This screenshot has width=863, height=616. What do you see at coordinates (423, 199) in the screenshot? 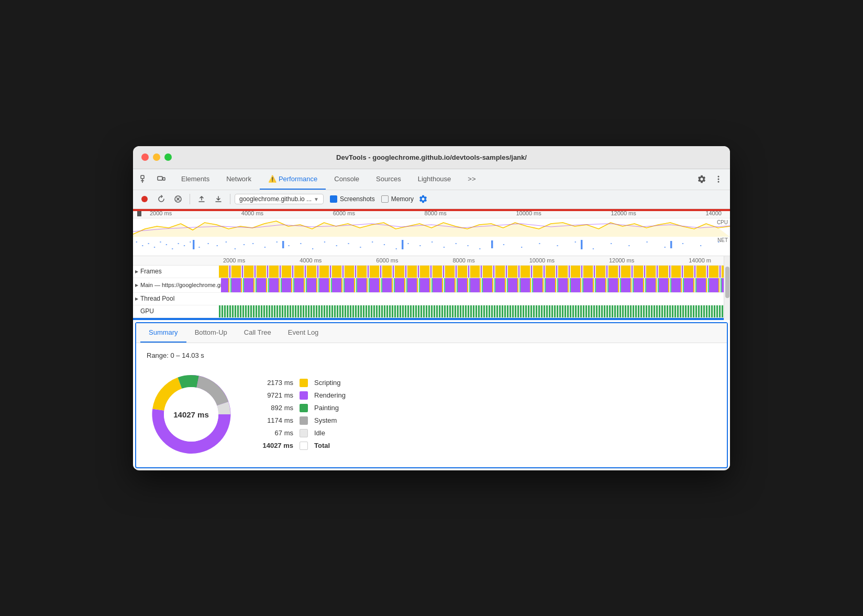
I see `capture-settings-button` at bounding box center [423, 199].